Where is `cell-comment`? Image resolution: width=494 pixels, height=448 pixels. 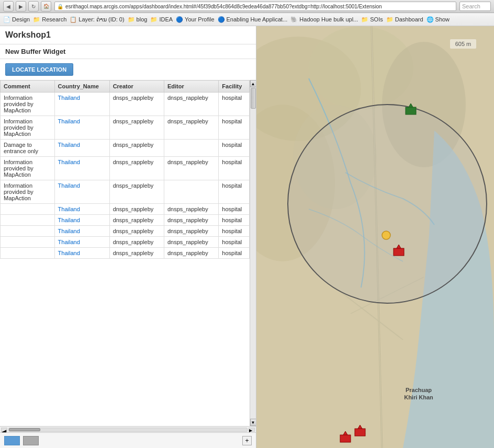 cell-comment is located at coordinates (28, 231).